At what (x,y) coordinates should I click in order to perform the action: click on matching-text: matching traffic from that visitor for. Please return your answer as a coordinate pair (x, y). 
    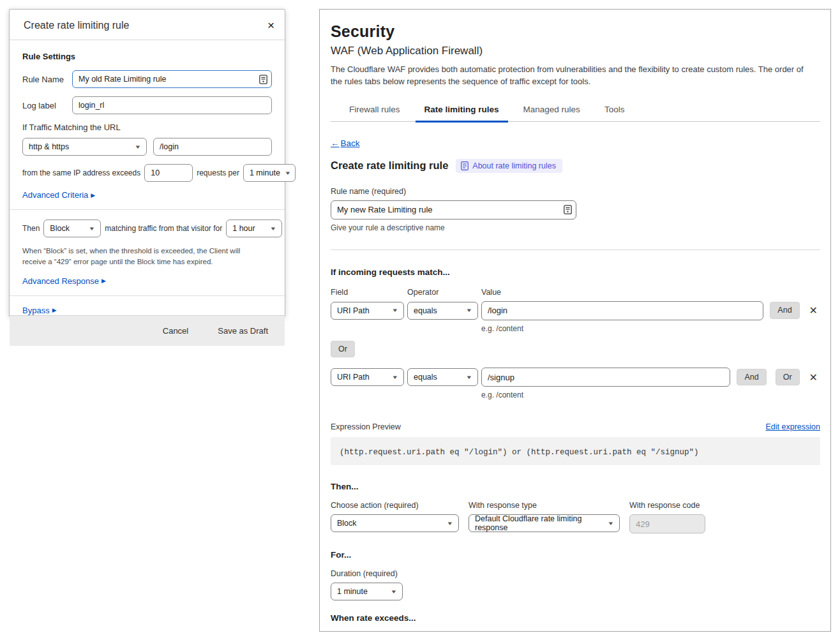
    Looking at the image, I should click on (163, 228).